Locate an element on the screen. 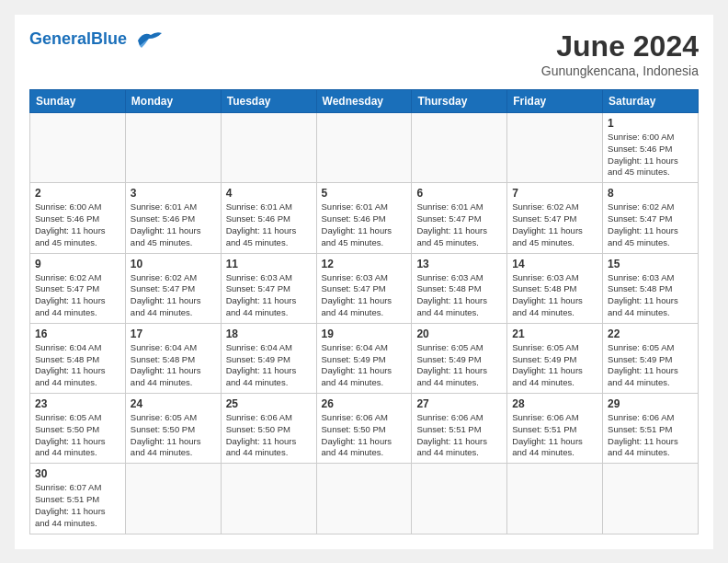  day-cell: 25Sunrise: 6:06 AM Sunset: 5:50 PM Dayli… is located at coordinates (268, 429).